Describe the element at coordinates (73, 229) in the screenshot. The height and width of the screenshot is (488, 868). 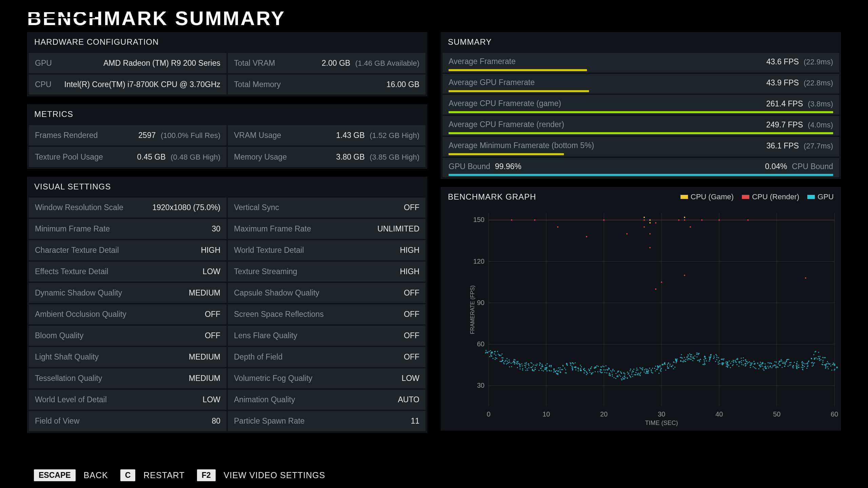
I see `label: Minimum Frame Rate` at that location.